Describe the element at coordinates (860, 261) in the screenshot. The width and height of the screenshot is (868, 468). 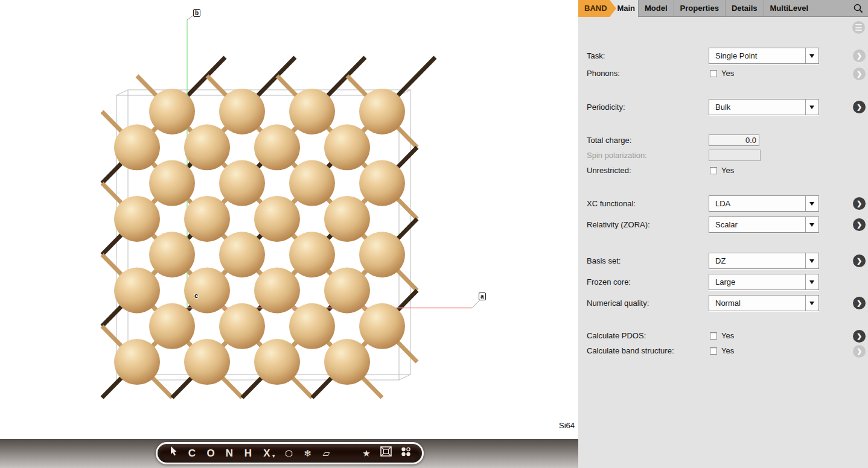
I see `basis-set-detail-button: ❯` at that location.